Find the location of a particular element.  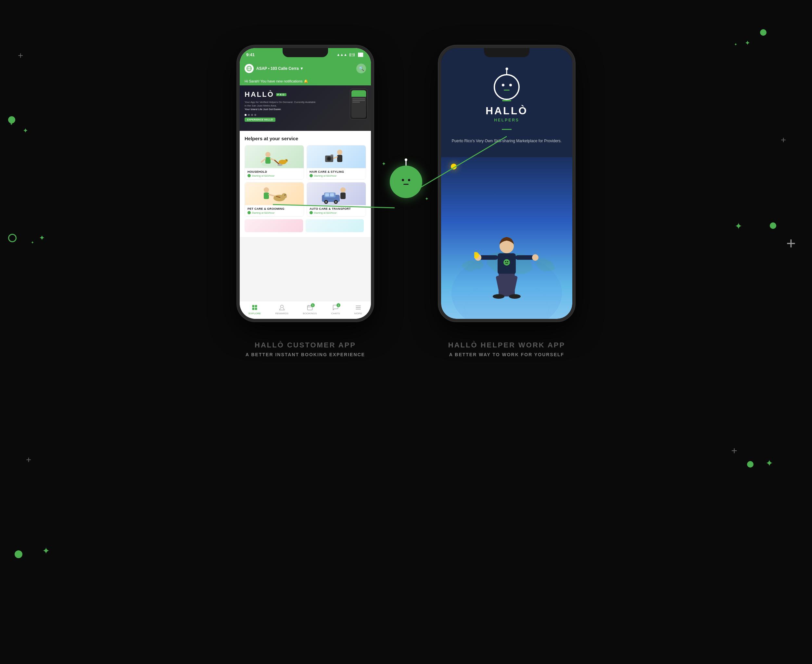

price-icon-autocare is located at coordinates (311, 213).